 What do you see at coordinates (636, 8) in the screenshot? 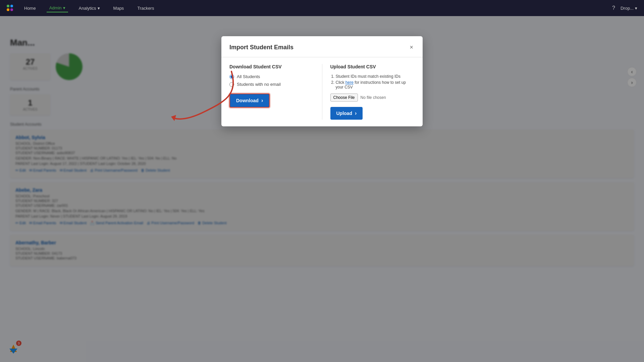
I see `user-chevron-down-icon: ▾` at bounding box center [636, 8].